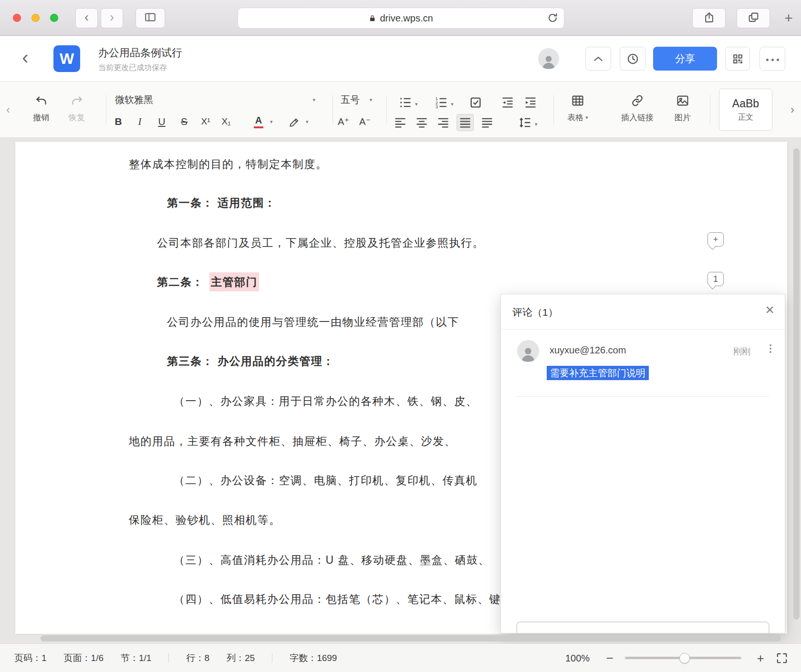 This screenshot has height=672, width=801. What do you see at coordinates (411, 638) in the screenshot?
I see `horizontal-scrollbar-thumb` at bounding box center [411, 638].